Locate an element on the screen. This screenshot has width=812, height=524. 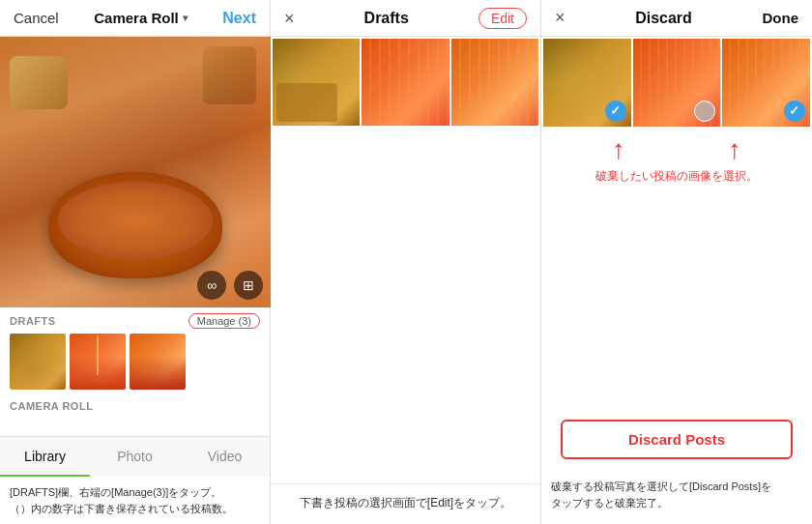
right-arrow-icon: ↑ is located at coordinates (735, 150).